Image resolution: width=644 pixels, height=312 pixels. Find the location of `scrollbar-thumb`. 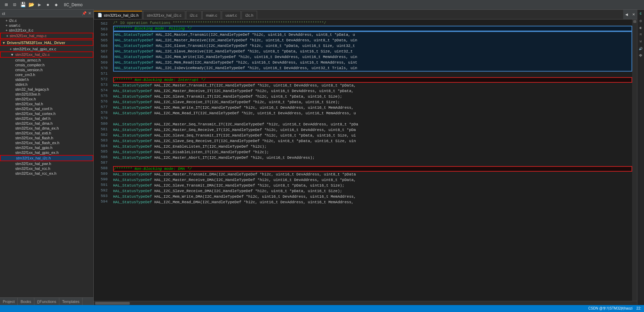

scrollbar-thumb is located at coordinates (635, 22).